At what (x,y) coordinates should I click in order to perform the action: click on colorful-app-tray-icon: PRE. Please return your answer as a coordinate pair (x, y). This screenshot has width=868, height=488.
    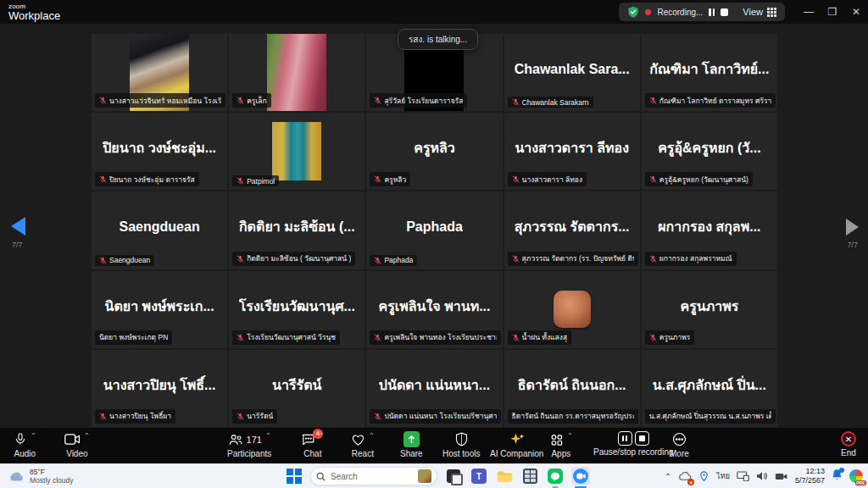
    Looking at the image, I should click on (856, 476).